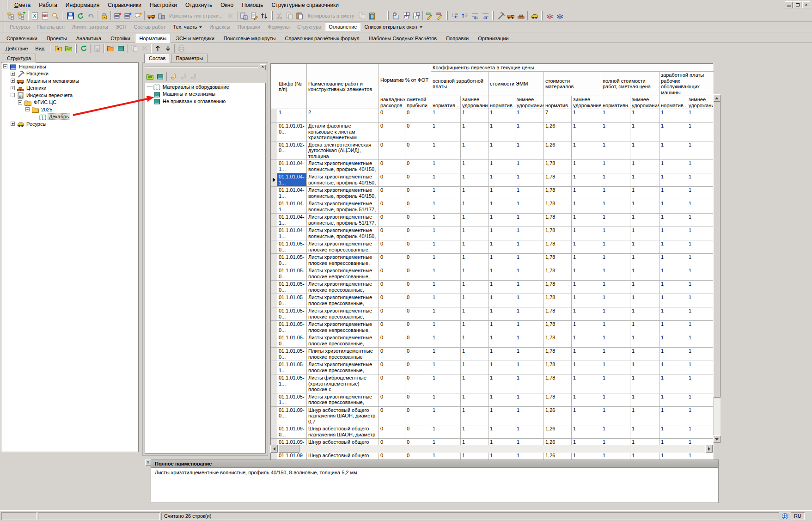 The width and height of the screenshot is (812, 521). Describe the element at coordinates (89, 38) in the screenshot. I see `tab-аналитика: Аналитика` at that location.